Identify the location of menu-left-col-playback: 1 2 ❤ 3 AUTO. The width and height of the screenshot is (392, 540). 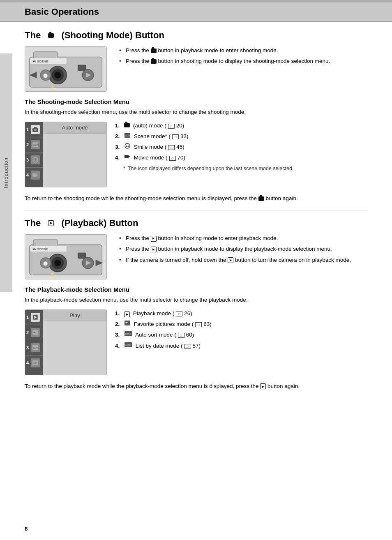
(34, 342).